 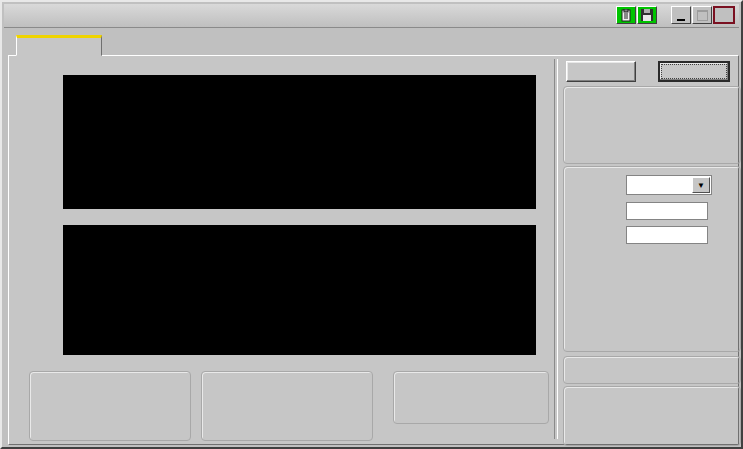 I want to click on disc-info-group, so click(x=652, y=125).